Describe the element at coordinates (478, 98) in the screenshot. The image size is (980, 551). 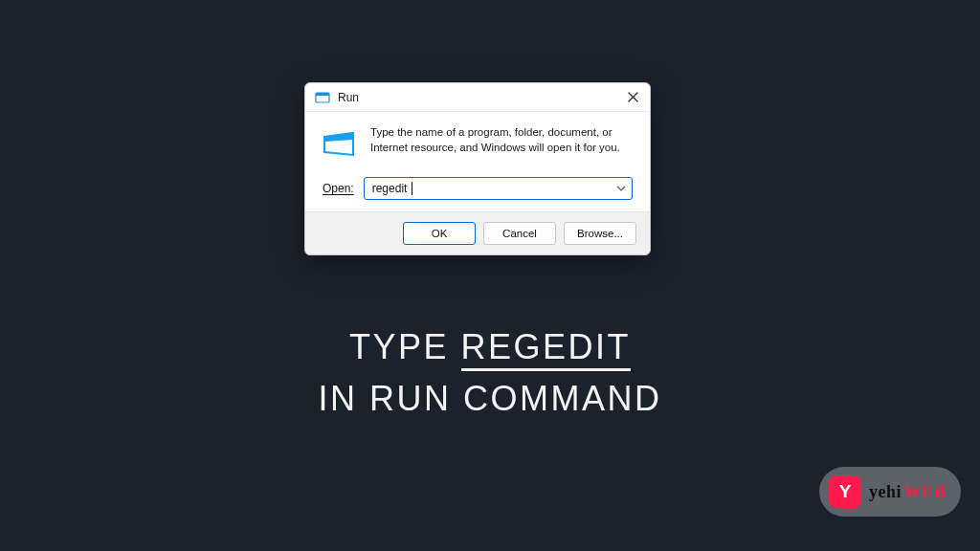
I see `titlebar: Run` at that location.